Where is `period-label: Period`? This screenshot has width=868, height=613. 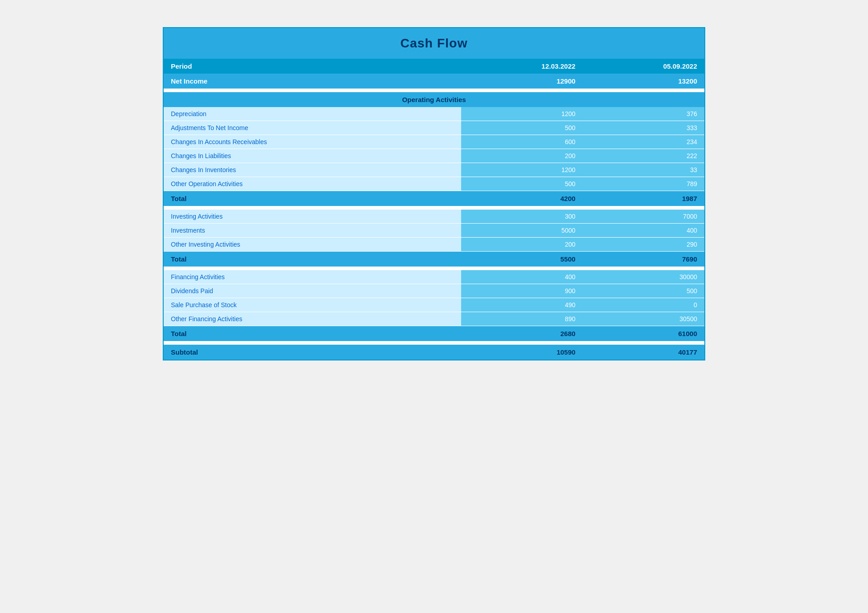 period-label: Period is located at coordinates (312, 66).